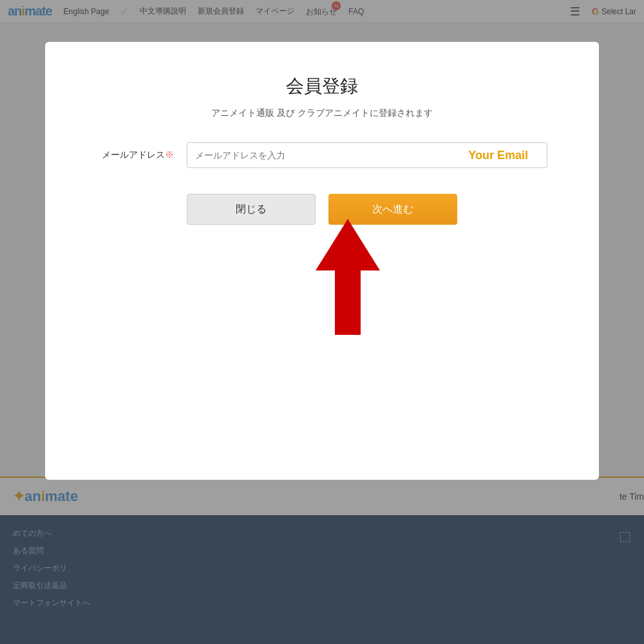 Image resolution: width=644 pixels, height=644 pixels. I want to click on email-input-wrapper: Your Email, so click(367, 155).